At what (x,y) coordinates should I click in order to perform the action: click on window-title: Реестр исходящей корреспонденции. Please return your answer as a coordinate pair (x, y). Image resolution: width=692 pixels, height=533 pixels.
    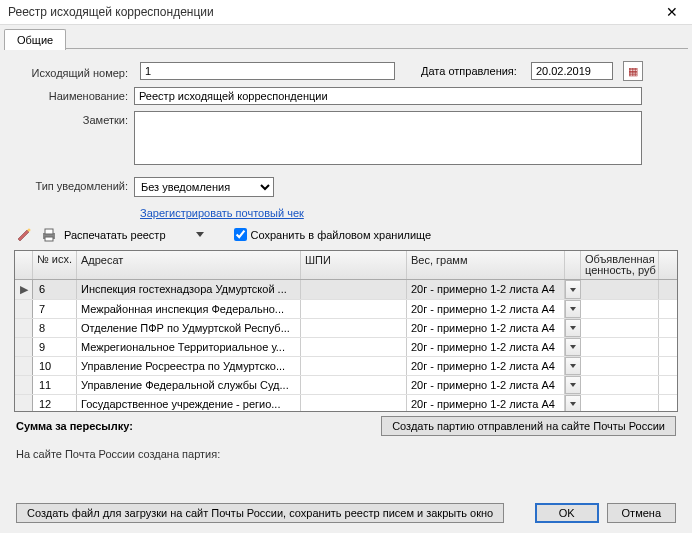
    Looking at the image, I should click on (111, 12).